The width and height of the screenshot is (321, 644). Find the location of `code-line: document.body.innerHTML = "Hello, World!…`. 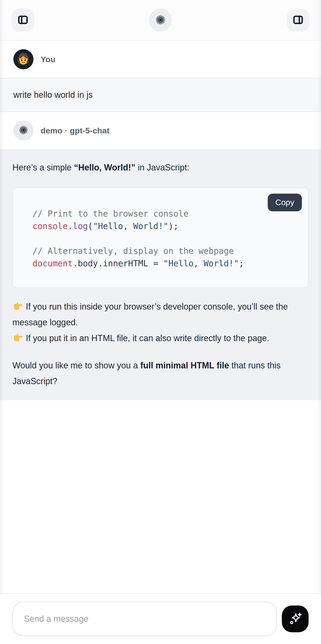

code-line: document.body.innerHTML = "Hello, World!… is located at coordinates (165, 264).